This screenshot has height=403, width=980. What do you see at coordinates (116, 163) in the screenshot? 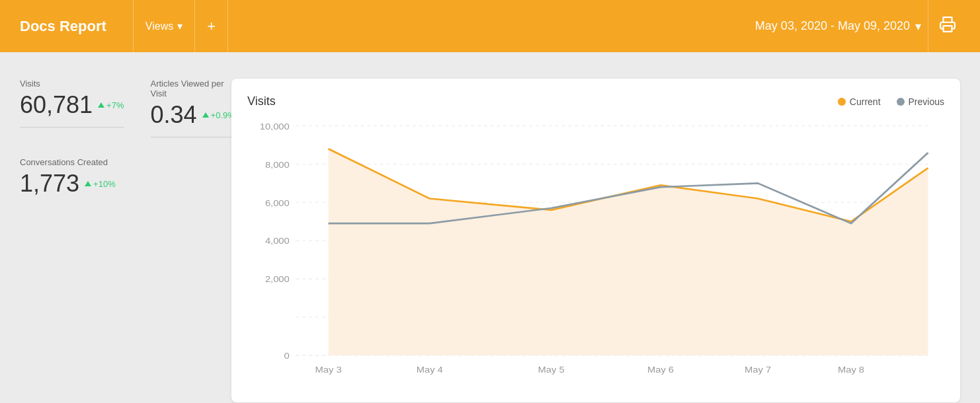
I see `conversations-label: Conversations Created` at bounding box center [116, 163].